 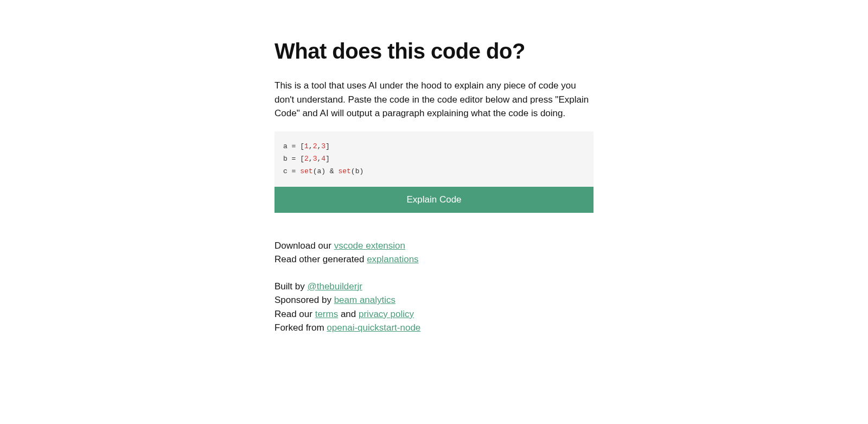 What do you see at coordinates (434, 328) in the screenshot?
I see `forked-line: Forked from openai-quickstart-node` at bounding box center [434, 328].